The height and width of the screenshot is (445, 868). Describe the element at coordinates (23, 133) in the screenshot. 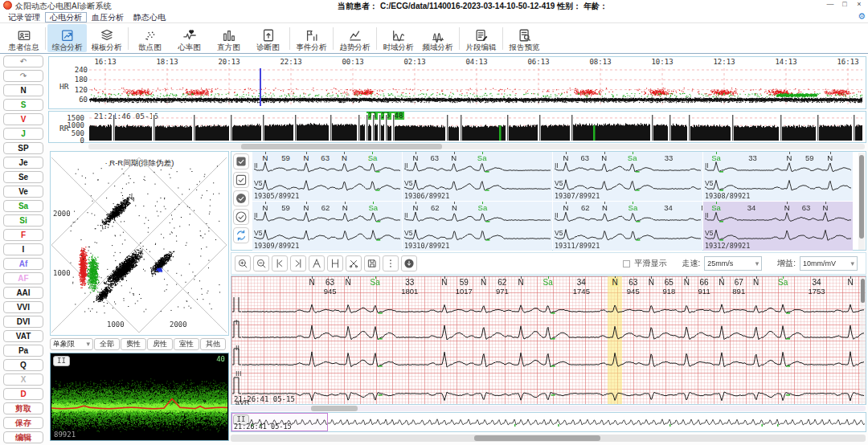

I see `sidebar-label-J: J` at that location.